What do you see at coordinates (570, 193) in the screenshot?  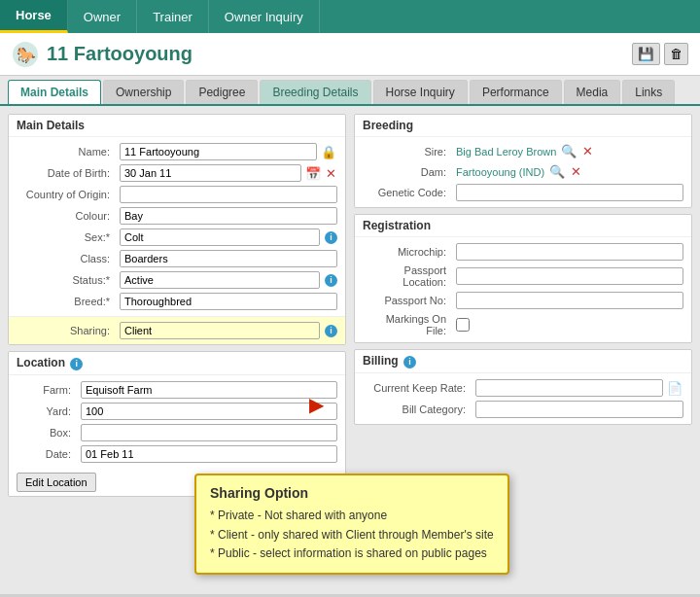 I see `genetic-input` at bounding box center [570, 193].